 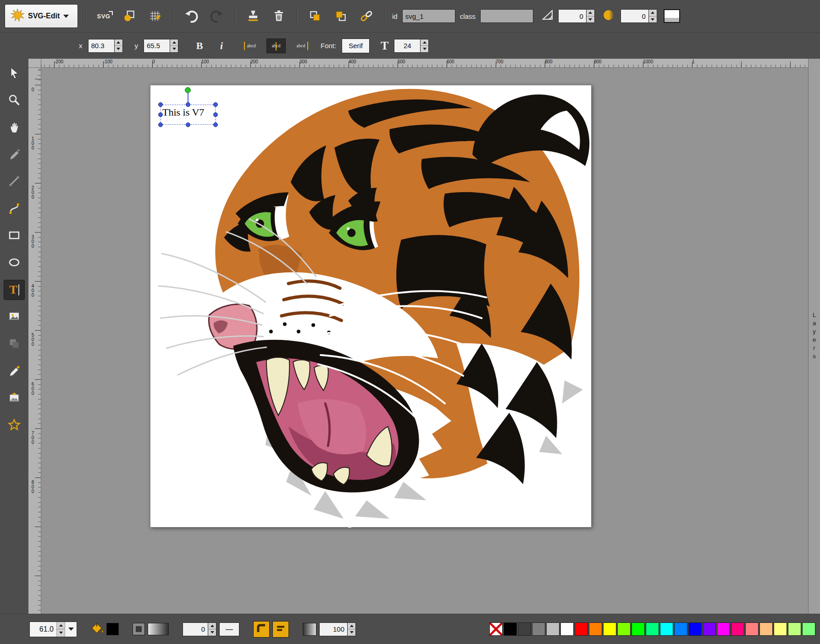 I want to click on zoom-tool-button, so click(x=14, y=100).